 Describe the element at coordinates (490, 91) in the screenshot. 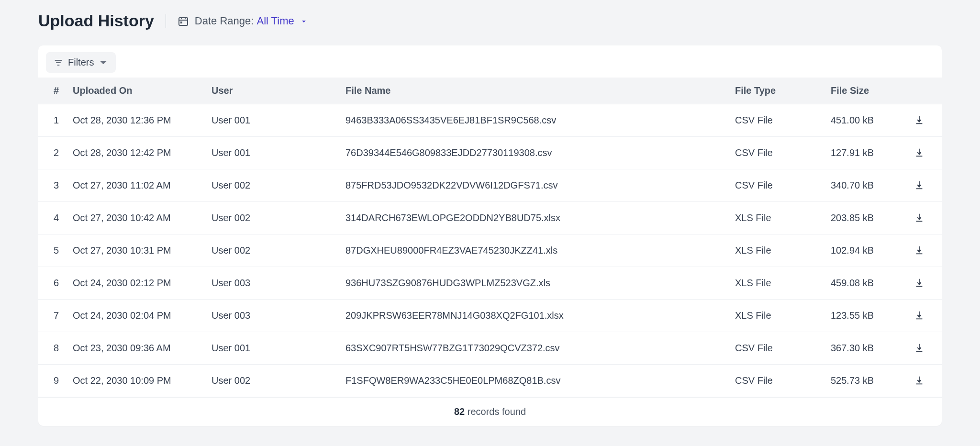

I see `table-header: # Uploaded On User File Name File Type F…` at that location.